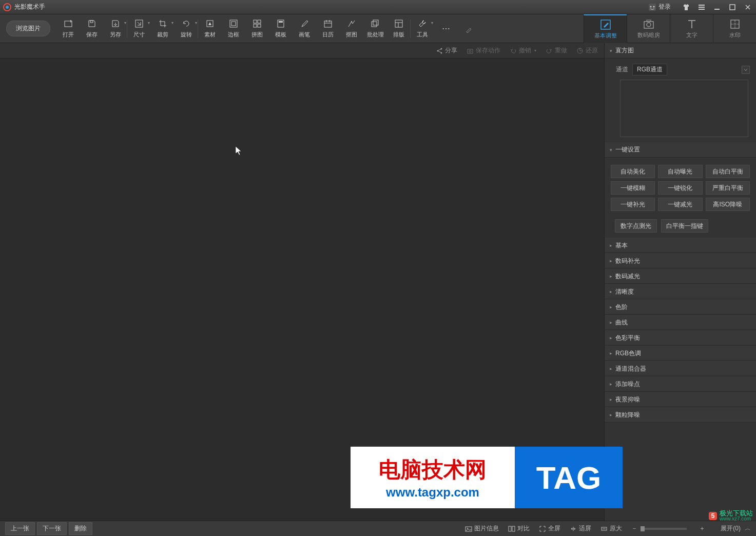  I want to click on login-button: 登录, so click(660, 7).